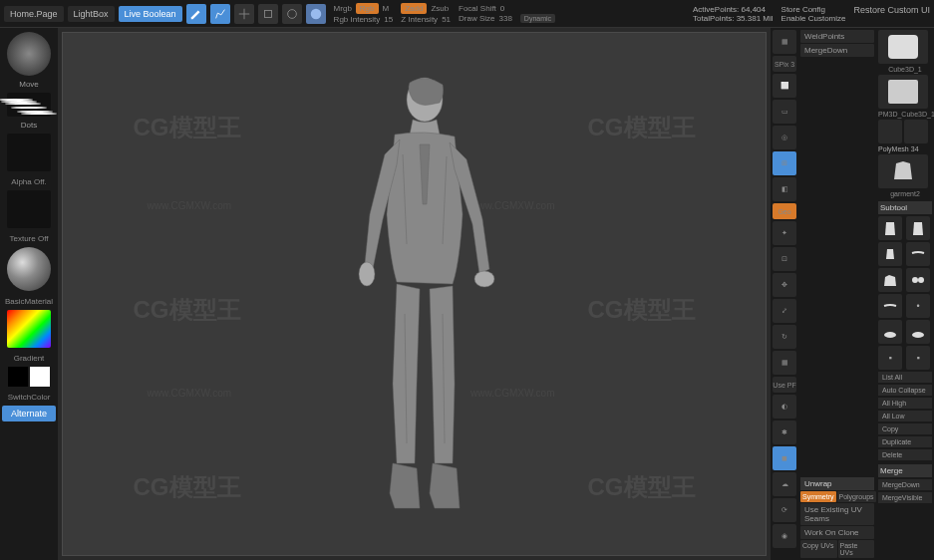 Image resolution: width=934 pixels, height=560 pixels. I want to click on aa-icon: ◧, so click(784, 189).